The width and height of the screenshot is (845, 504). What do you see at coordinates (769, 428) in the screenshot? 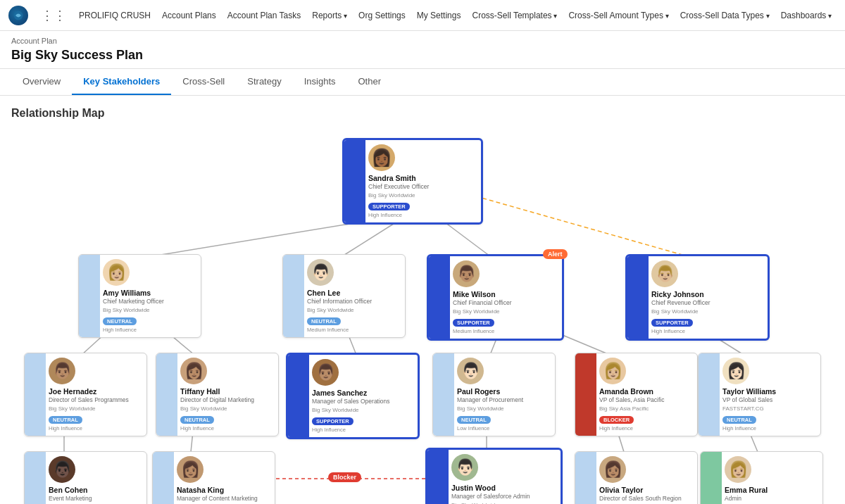
I see `influence-taylor: High Influence` at bounding box center [769, 428].